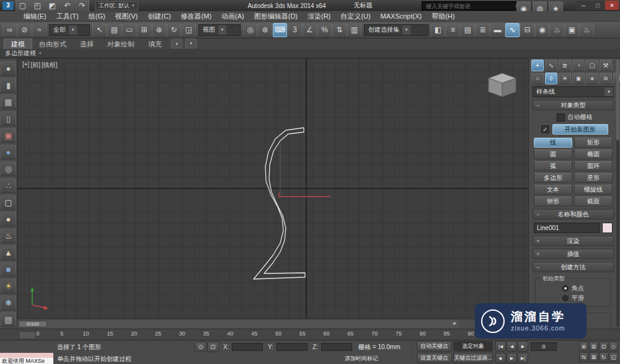 Image resolution: width=620 pixels, height=364 pixels. I want to click on ribbon-options-icon: ▾, so click(191, 43).